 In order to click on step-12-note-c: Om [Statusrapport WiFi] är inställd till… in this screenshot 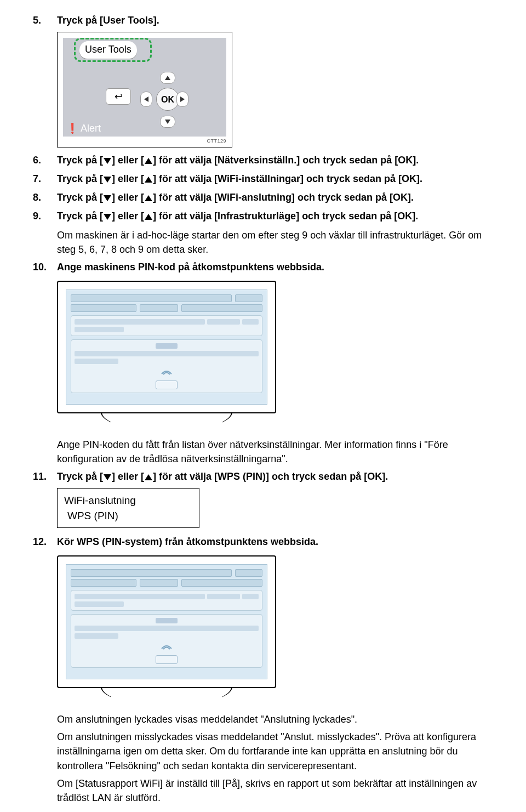, I will do `click(275, 791)`.